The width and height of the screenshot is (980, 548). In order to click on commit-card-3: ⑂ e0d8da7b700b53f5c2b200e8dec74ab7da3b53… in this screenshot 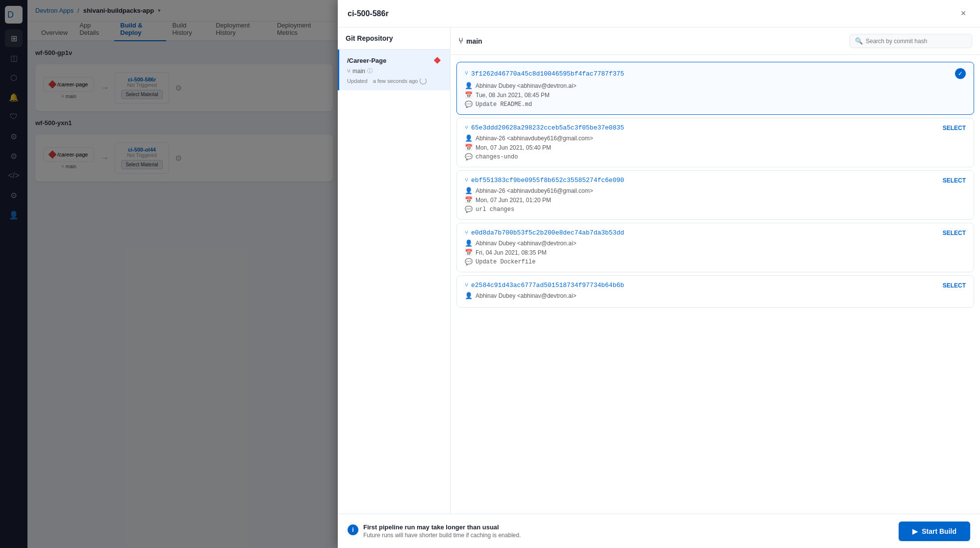, I will do `click(715, 247)`.